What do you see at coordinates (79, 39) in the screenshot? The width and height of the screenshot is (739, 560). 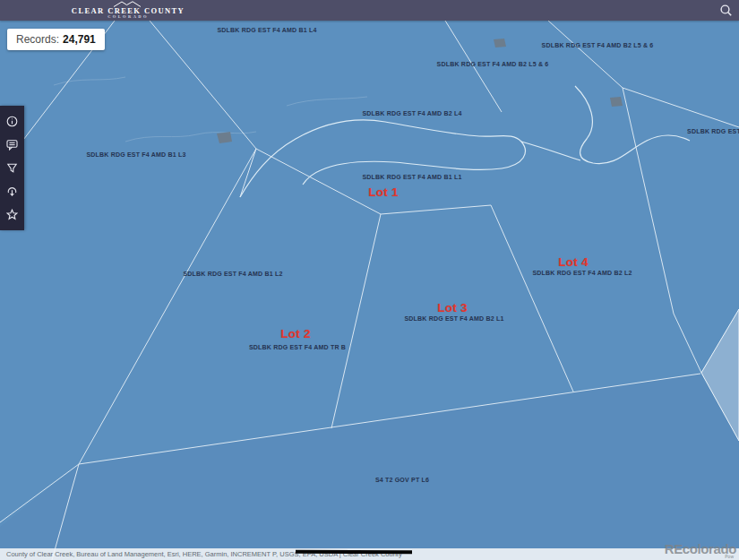 I see `records-count: 24,791` at bounding box center [79, 39].